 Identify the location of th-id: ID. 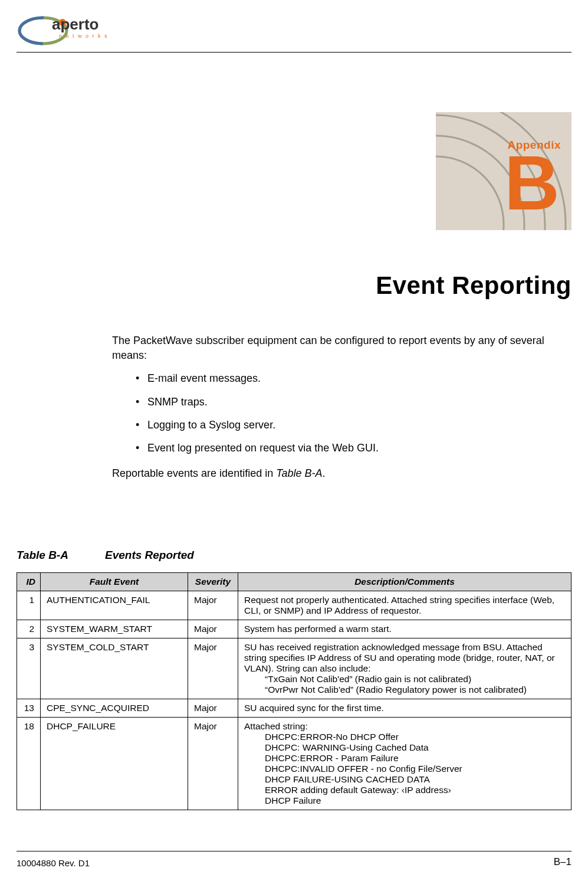
(29, 582).